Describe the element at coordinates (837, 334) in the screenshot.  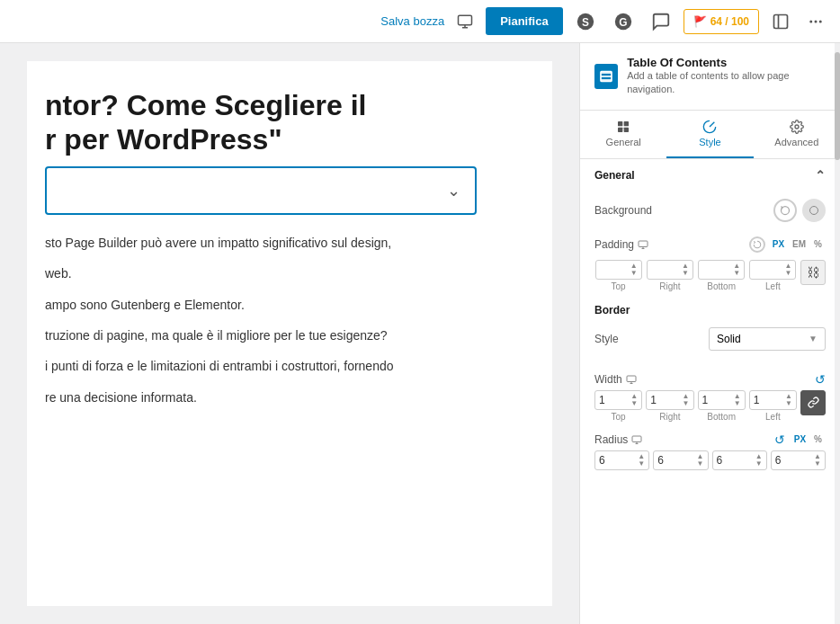
I see `sidebar-scrollbar-track` at that location.